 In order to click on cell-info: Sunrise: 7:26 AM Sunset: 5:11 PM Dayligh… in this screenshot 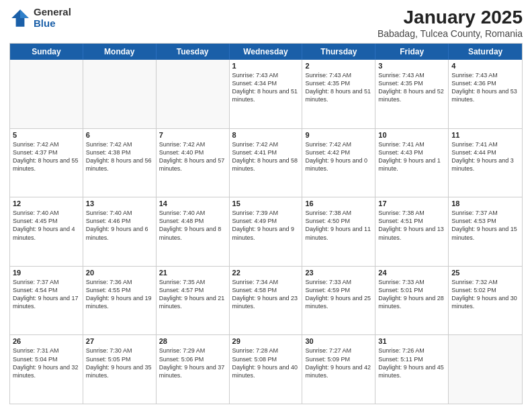, I will do `click(412, 363)`.